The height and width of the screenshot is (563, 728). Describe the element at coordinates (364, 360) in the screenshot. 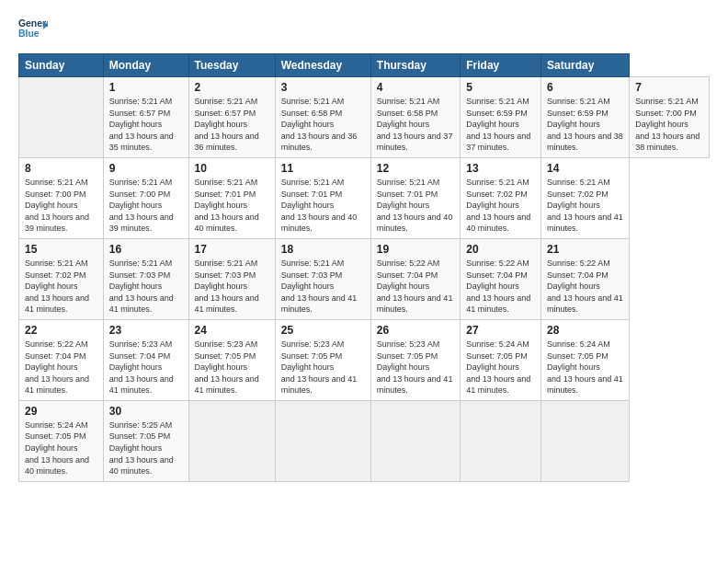

I see `week-row-4: 22 Sunrise: 5:22 AMSunset: 7:04 PMDaylig…` at that location.